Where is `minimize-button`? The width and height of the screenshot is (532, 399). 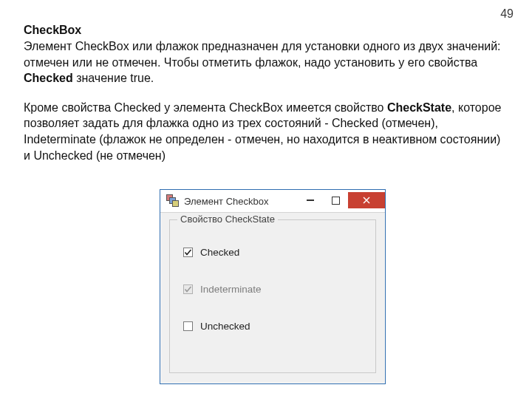 minimize-button is located at coordinates (310, 200).